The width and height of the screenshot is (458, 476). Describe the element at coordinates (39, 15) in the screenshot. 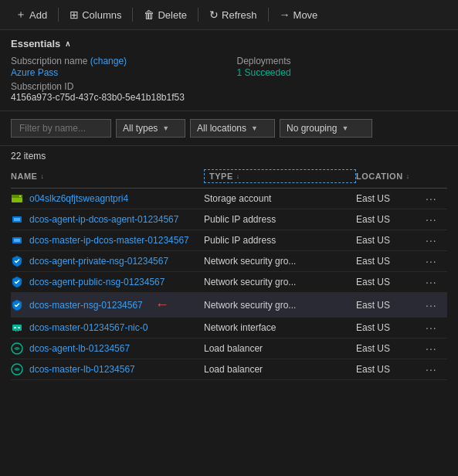

I see `add-label: Add` at that location.